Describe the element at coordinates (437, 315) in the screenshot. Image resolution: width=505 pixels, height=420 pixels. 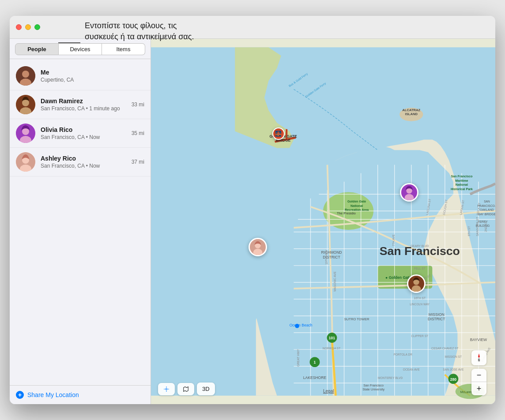
I see `svg-text: MISSION` at that location.